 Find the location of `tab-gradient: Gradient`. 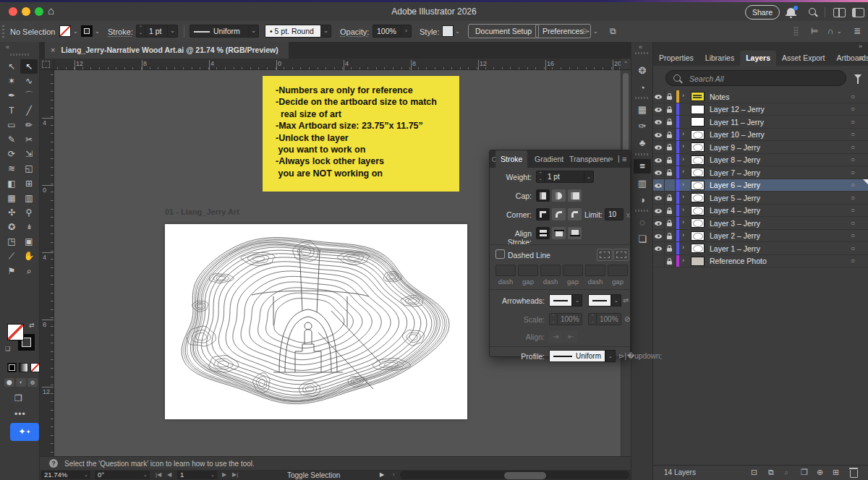

tab-gradient: Gradient is located at coordinates (549, 159).